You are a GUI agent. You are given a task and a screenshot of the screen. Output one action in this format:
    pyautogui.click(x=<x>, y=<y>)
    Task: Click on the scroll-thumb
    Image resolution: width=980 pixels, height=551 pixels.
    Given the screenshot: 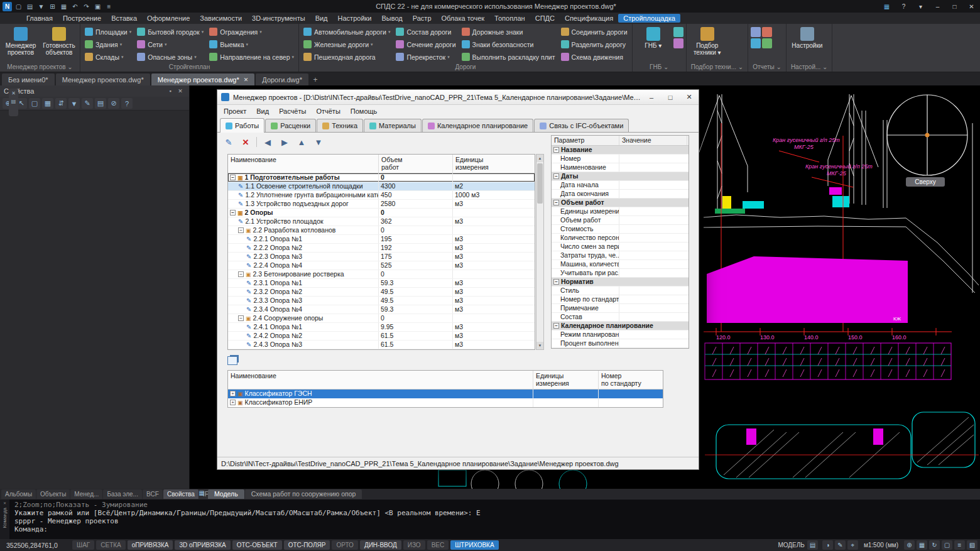 What is the action you would take?
    pyautogui.click(x=540, y=183)
    